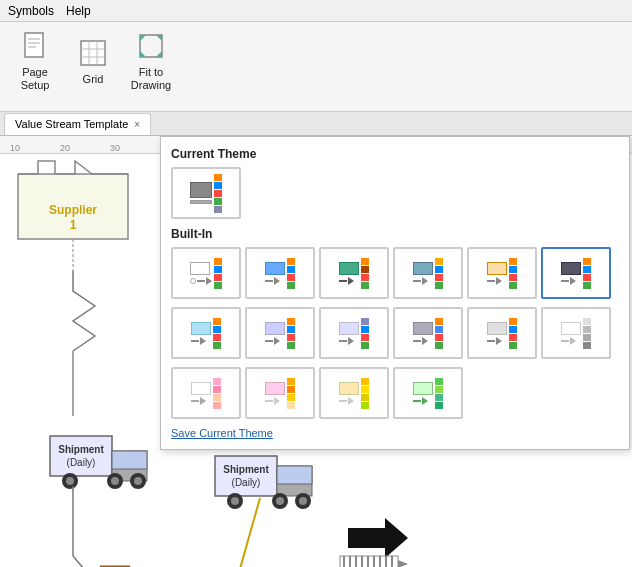 The height and width of the screenshot is (567, 632). I want to click on tab-label: Value Stream Template, so click(72, 124).